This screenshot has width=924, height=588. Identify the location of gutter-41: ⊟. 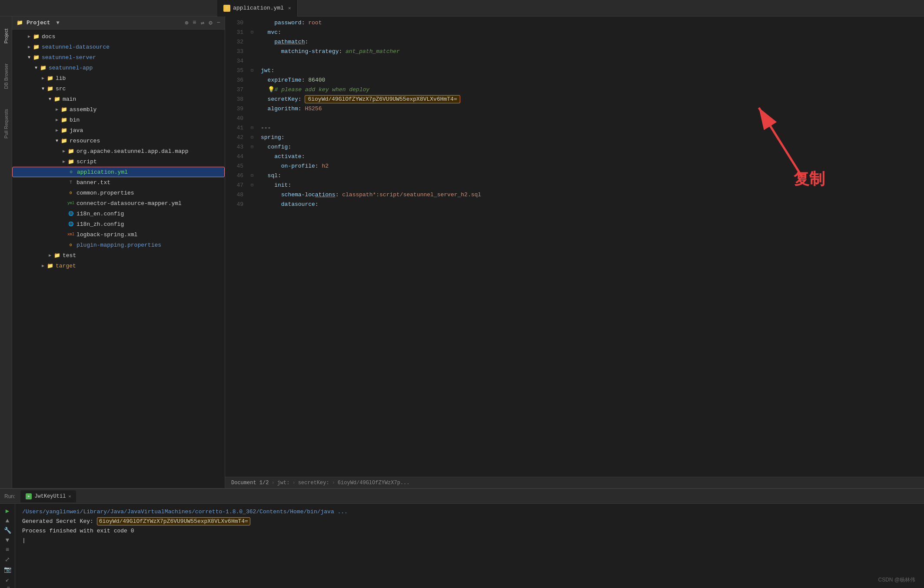
(252, 128).